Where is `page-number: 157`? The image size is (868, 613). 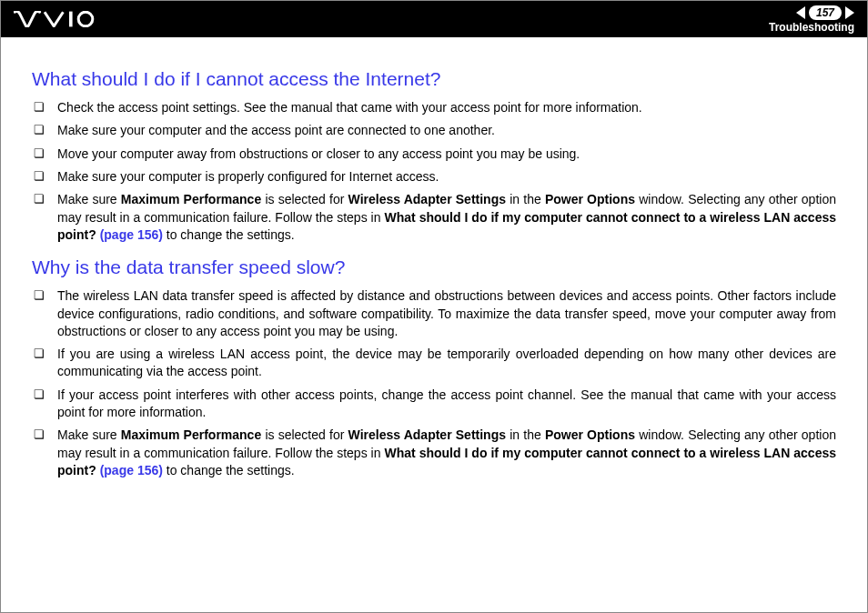 page-number: 157 is located at coordinates (825, 13).